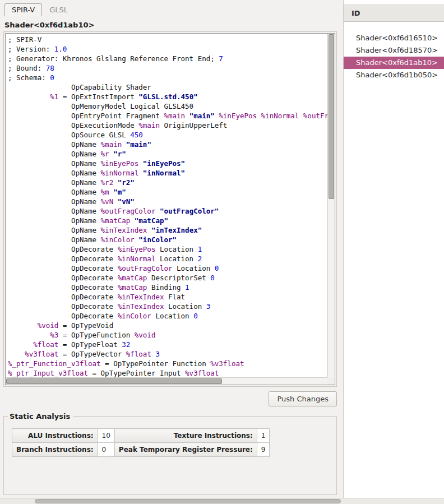 The height and width of the screenshot is (504, 444). I want to click on analysis-table: ALU Instructions:10Texture Instructions:…, so click(141, 443).